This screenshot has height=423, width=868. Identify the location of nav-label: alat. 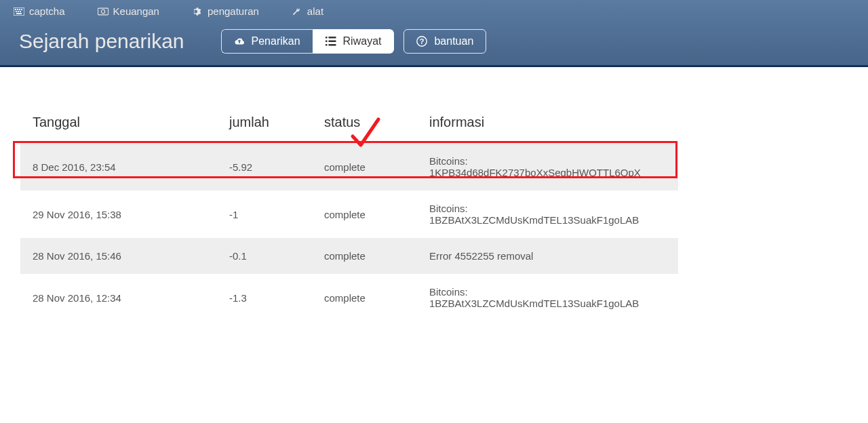
(315, 11).